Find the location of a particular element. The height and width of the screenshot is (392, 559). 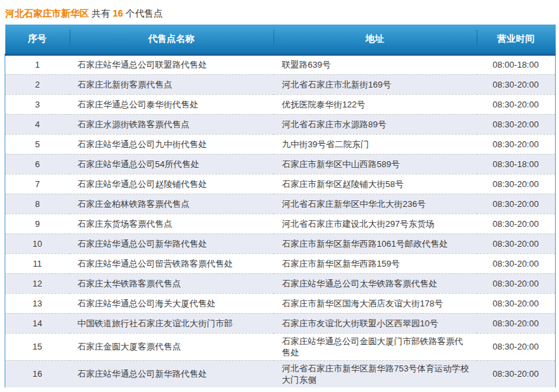

cell-address: 石家庄市友谊北大街联盟小区西翠园10号 is located at coordinates (375, 323).